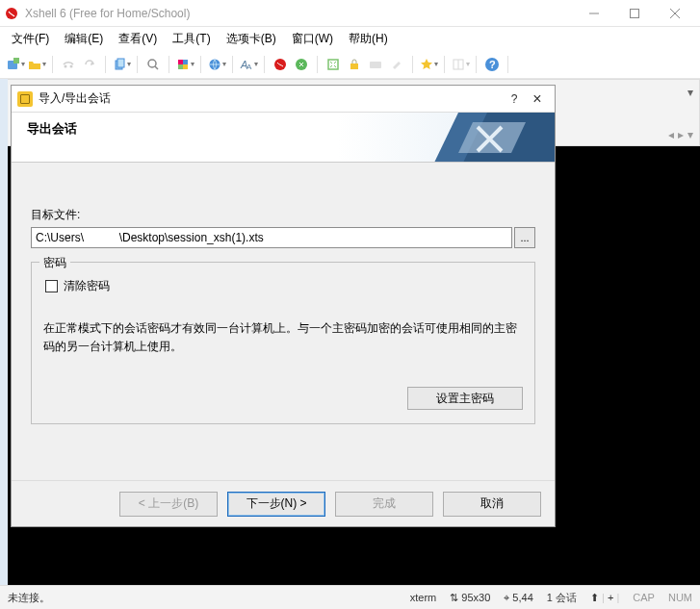 The image size is (700, 609). What do you see at coordinates (397, 64) in the screenshot?
I see `highlight-icon` at bounding box center [397, 64].